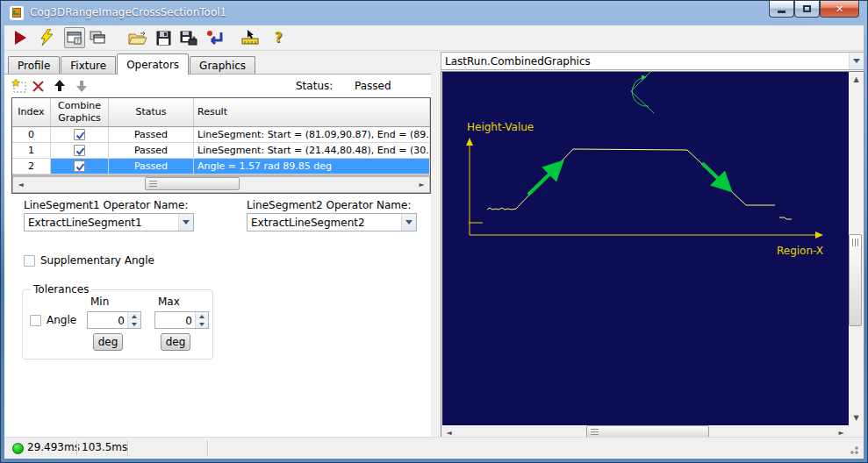 Image resolution: width=868 pixels, height=463 pixels. I want to click on ls2-operator-combo: ExtractLineSegment2, so click(332, 223).